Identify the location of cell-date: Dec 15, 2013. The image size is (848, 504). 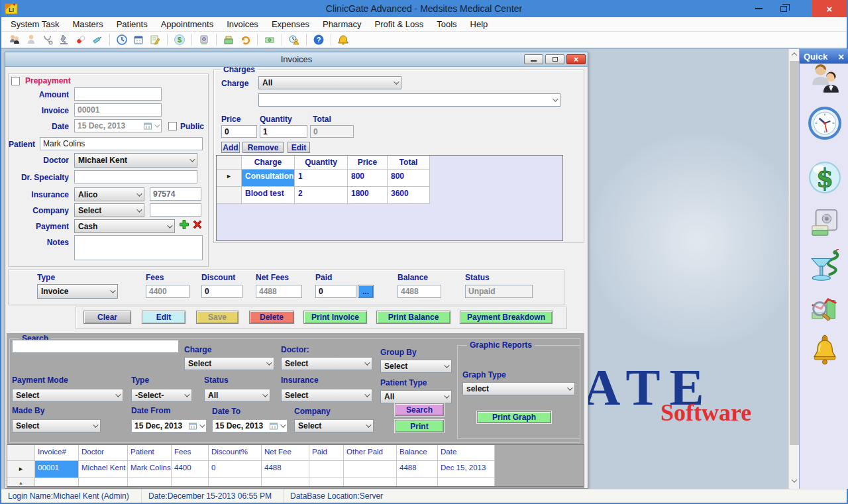
(466, 470).